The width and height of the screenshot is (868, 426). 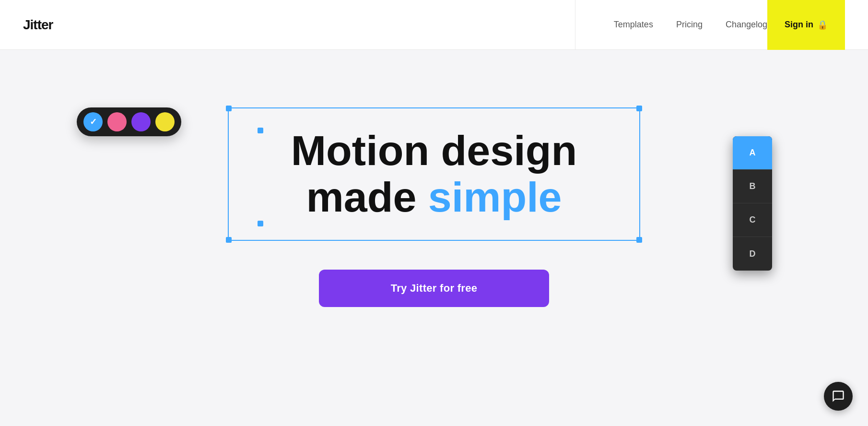 I want to click on navbar: Jitter Templates Pricing Changelog Sign …, so click(x=434, y=25).